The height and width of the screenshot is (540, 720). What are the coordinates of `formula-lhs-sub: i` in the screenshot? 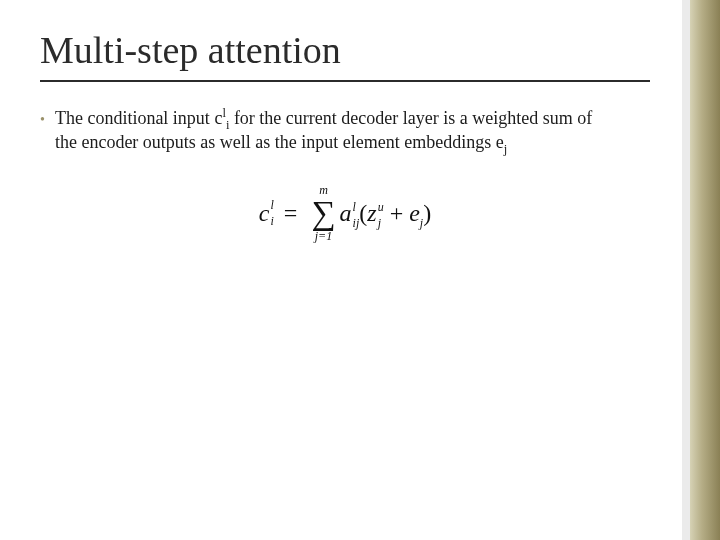 It's located at (272, 221).